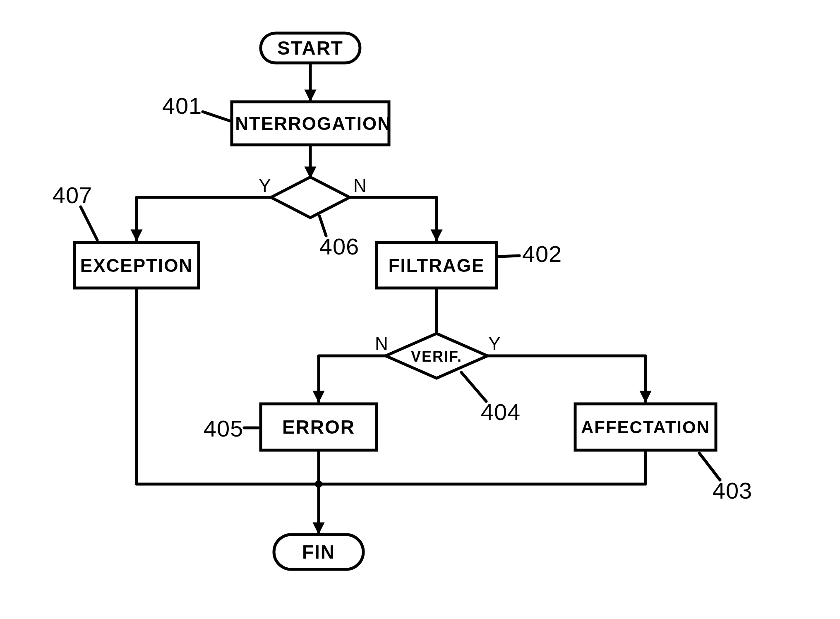 The height and width of the screenshot is (619, 840). I want to click on fin-label: FIN, so click(319, 552).